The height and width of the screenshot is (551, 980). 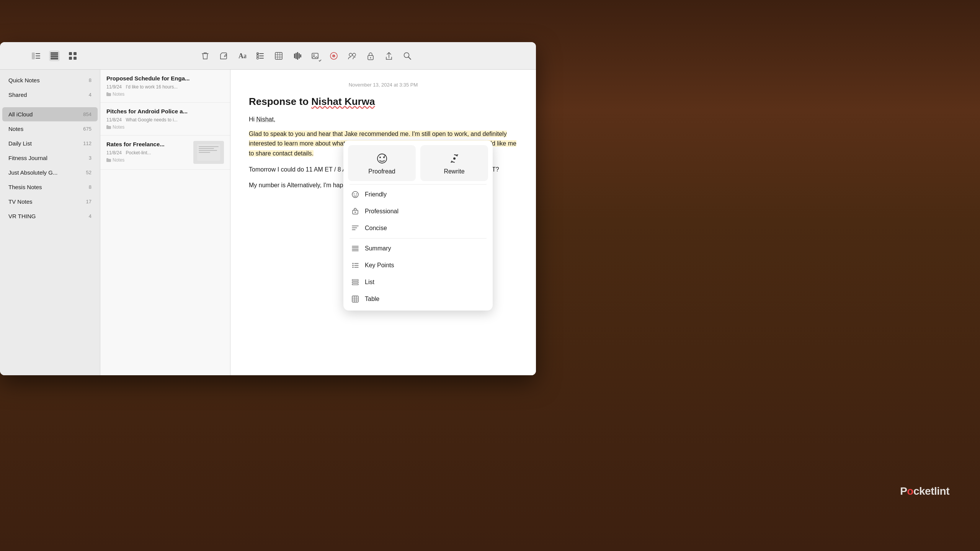 I want to click on sidebar-item-just-absolutely: Just Absolutely G... 52, so click(x=50, y=172).